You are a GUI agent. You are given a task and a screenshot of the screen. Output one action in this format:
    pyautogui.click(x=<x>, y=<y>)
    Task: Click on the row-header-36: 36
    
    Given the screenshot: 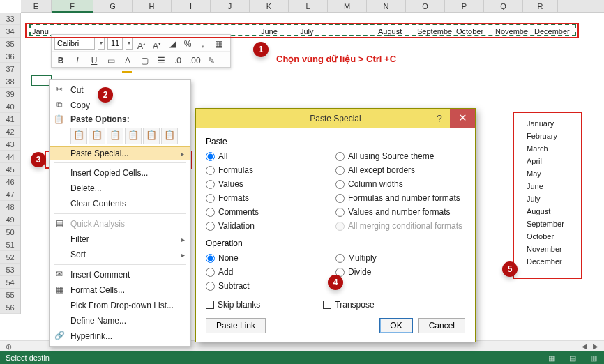 What is the action you would take?
    pyautogui.click(x=10, y=56)
    